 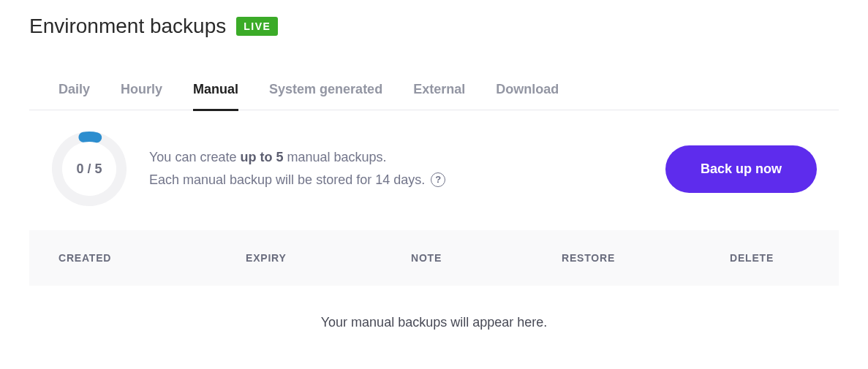 I want to click on tab-hourly: Hourly, so click(x=142, y=93).